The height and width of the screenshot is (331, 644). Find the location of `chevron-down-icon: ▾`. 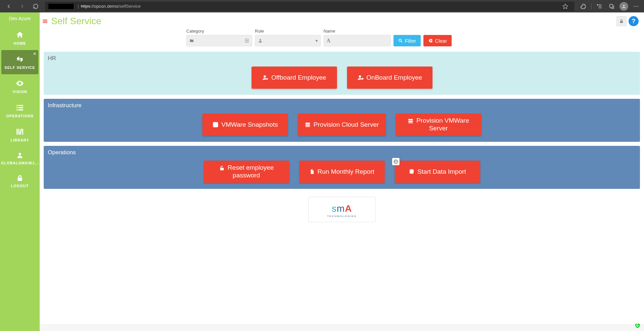

chevron-down-icon: ▾ is located at coordinates (317, 41).